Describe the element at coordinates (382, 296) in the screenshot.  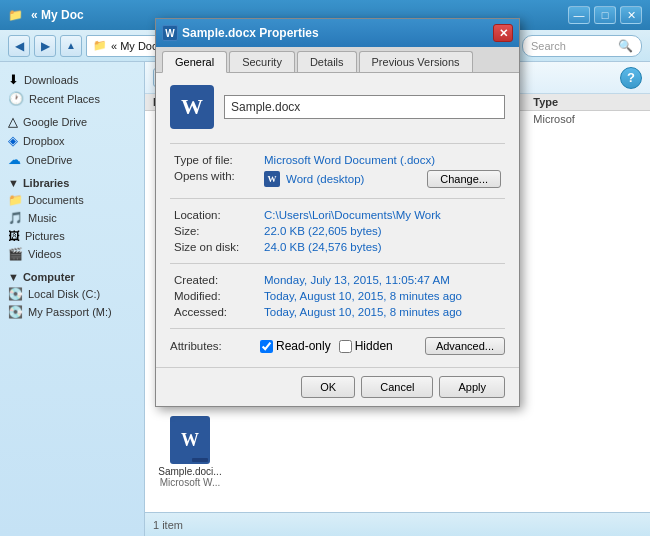
I see `modified-value: Today, August 10, 2015, 8 minutes ago` at that location.